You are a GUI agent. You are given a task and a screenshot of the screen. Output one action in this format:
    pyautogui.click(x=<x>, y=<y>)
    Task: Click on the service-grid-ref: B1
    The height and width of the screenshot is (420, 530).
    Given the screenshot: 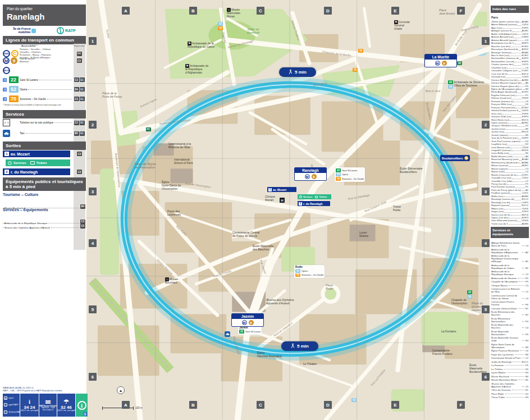 What is the action you would take?
    pyautogui.click(x=527, y=380)
    